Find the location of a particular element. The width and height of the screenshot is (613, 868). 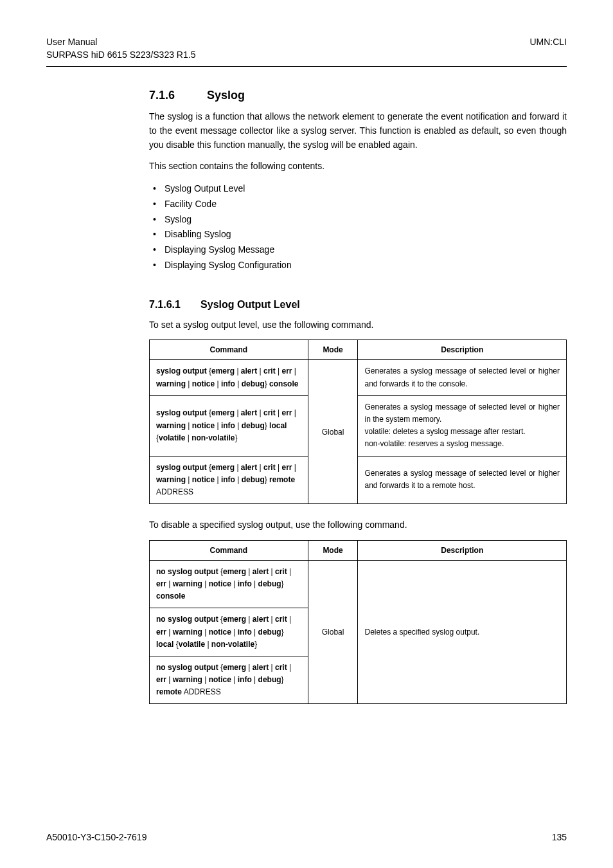

bullet-item: Disabling Syslog is located at coordinates (358, 235).